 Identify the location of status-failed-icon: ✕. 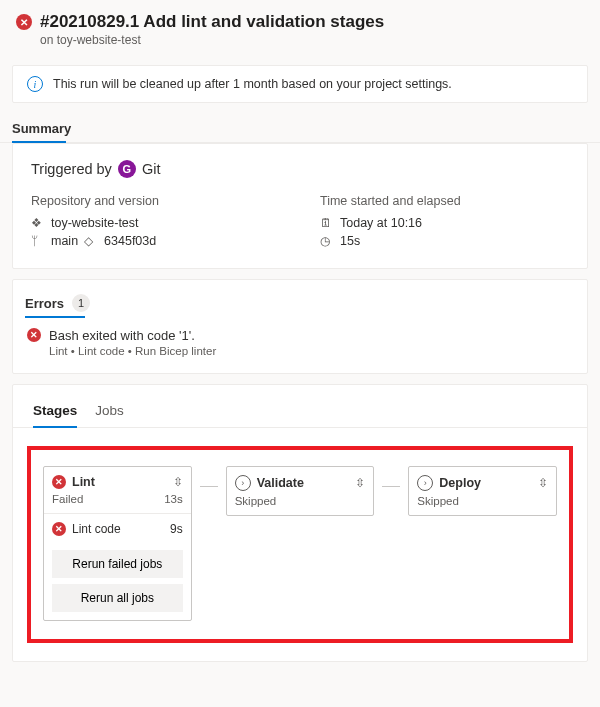
(24, 22).